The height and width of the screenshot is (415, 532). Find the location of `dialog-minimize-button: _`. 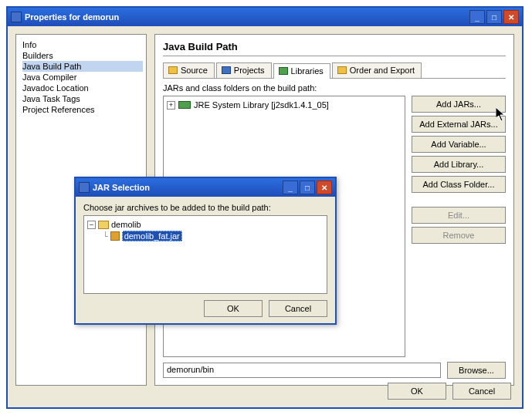

dialog-minimize-button: _ is located at coordinates (290, 187).